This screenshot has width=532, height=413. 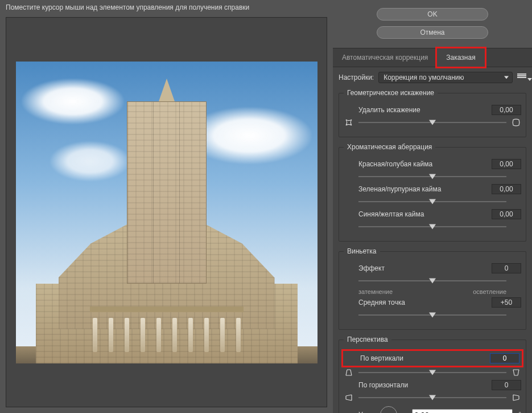 I want to click on vignette-range-left: затемнение, so click(x=376, y=292).